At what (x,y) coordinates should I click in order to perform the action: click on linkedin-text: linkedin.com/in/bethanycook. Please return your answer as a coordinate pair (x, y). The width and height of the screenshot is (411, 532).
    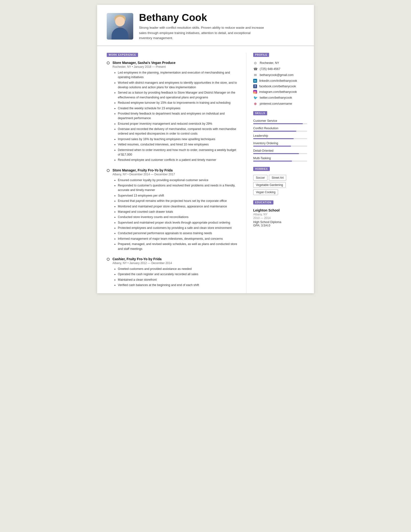
    Looking at the image, I should click on (278, 81).